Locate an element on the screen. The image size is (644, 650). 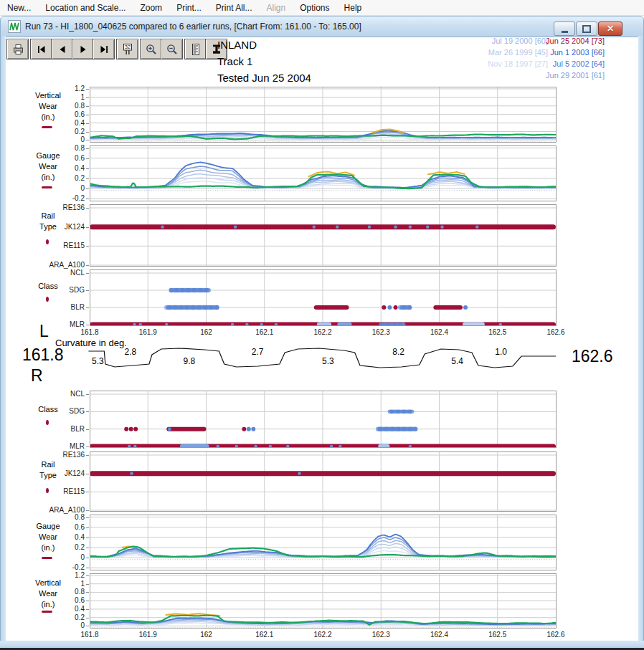
y-tick-label: ARA_A100 is located at coordinates (63, 265).